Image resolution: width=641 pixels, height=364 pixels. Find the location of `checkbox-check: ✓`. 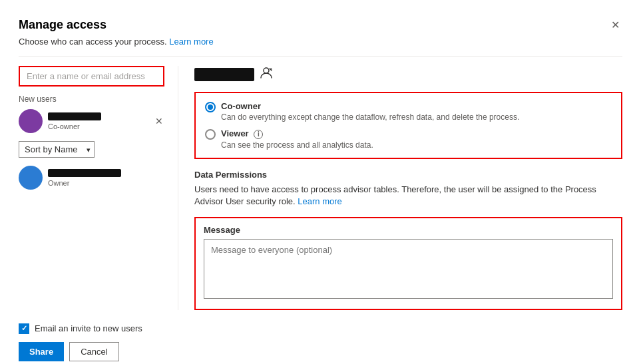

checkbox-check: ✓ is located at coordinates (24, 329).